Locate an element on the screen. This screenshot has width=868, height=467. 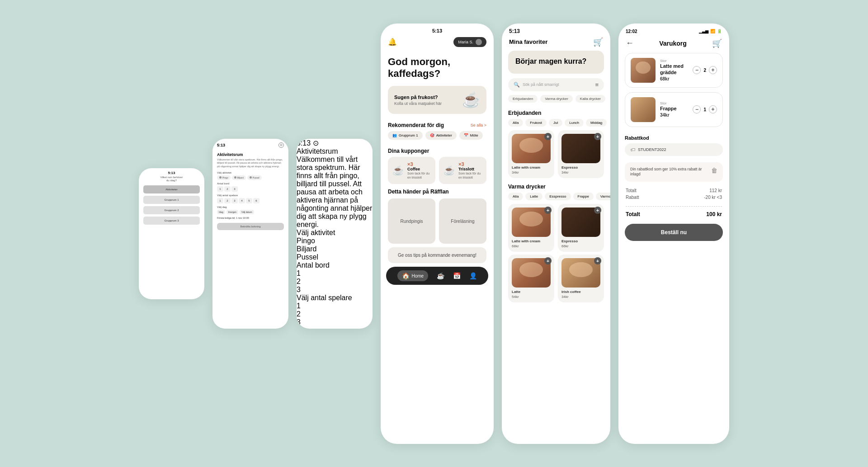
confirm-booking-btn: Bekräfta bokning is located at coordinates (250, 226).